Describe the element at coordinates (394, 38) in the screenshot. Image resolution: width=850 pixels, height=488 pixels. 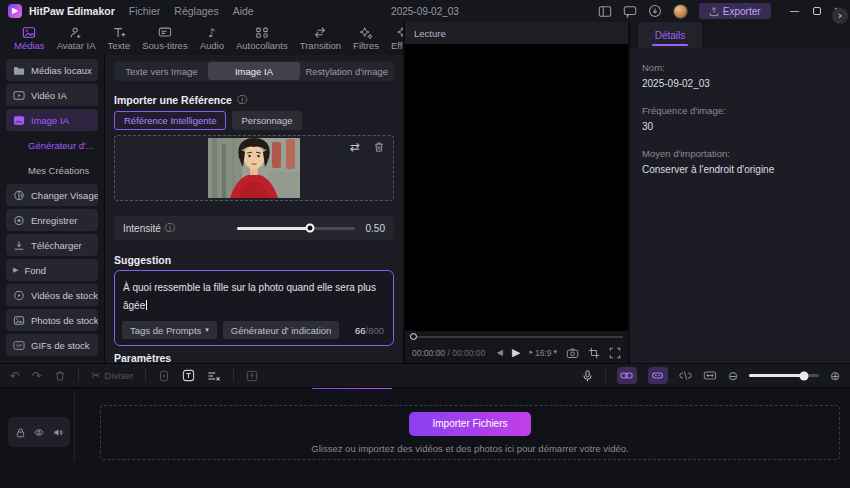
I see `tab-effets: Effets` at that location.